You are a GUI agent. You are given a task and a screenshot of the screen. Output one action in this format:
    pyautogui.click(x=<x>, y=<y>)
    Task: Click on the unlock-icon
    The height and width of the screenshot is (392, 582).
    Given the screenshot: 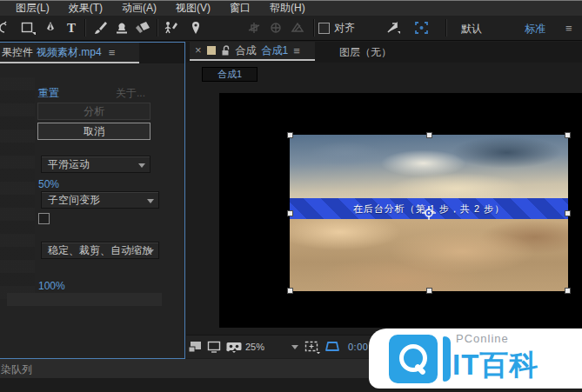 What is the action you would take?
    pyautogui.click(x=226, y=50)
    